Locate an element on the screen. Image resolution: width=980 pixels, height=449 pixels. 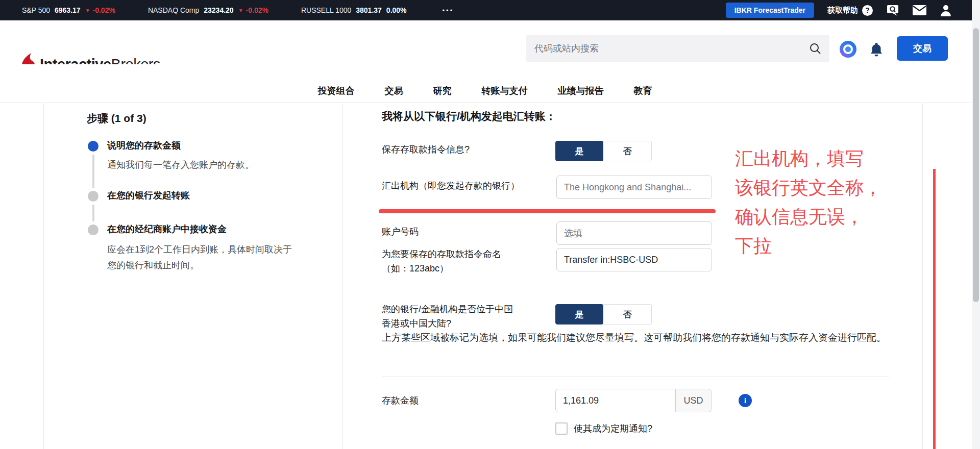
section-divider is located at coordinates (635, 377).